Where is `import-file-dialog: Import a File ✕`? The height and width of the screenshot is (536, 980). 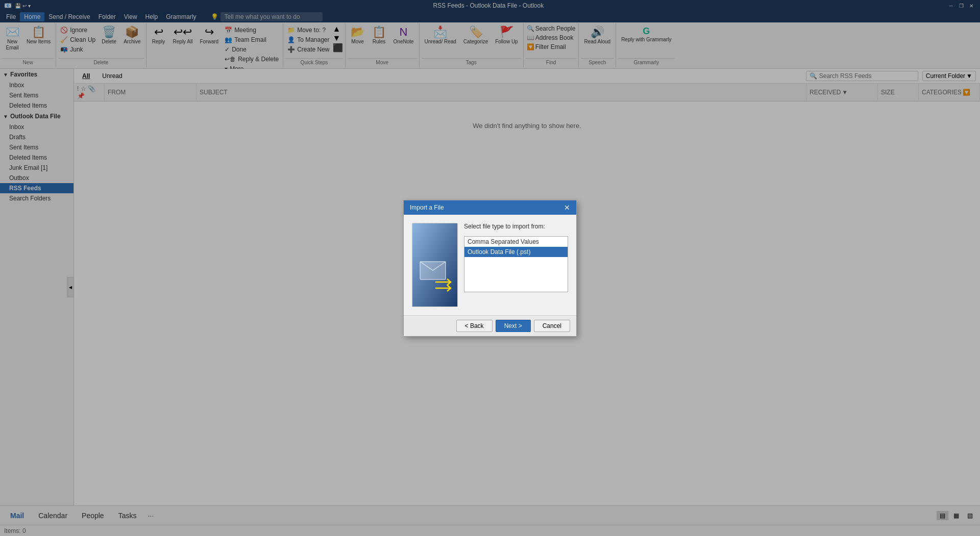 import-file-dialog: Import a File ✕ is located at coordinates (490, 268).